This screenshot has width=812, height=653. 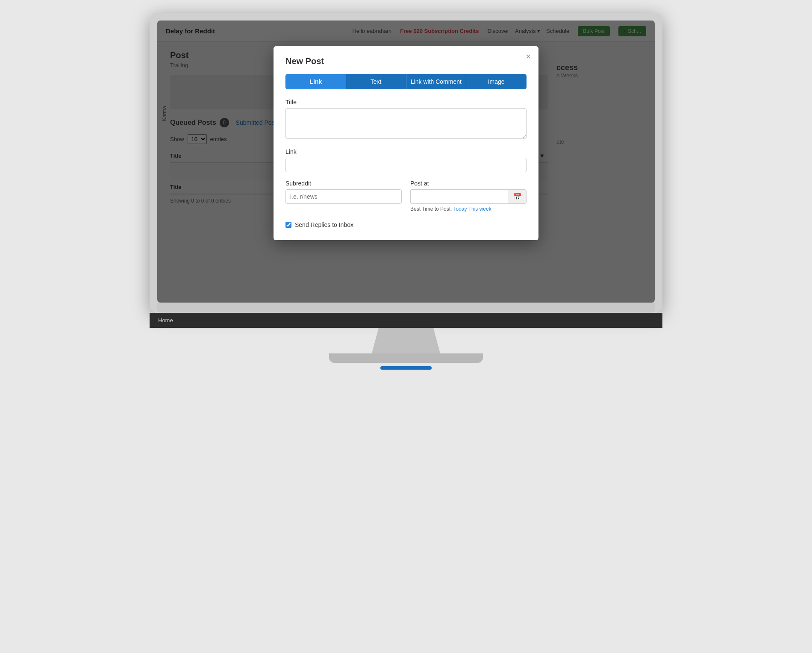 I want to click on best-time-row: Best Time to Post: Today This week, so click(x=468, y=209).